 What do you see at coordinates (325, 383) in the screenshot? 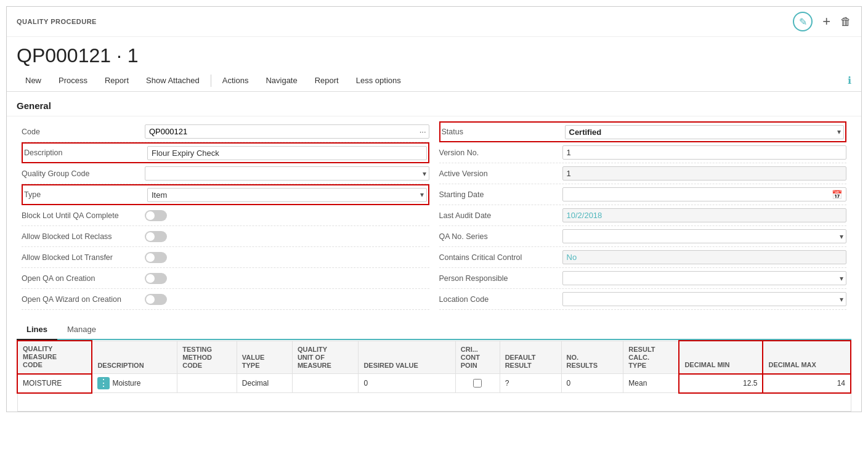
I see `td-quality-unit-of-measure` at bounding box center [325, 383].